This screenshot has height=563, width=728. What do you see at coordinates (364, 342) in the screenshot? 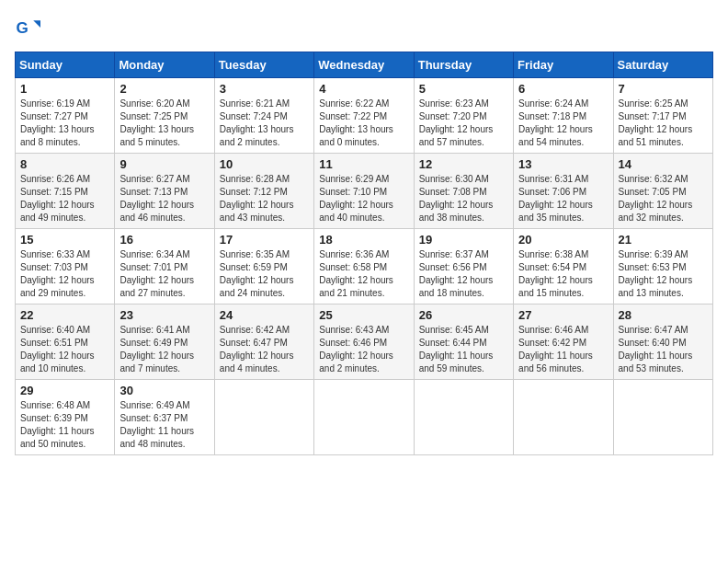
I see `calendar-week-4: 22 Sunrise: 6:40 AMSunset: 6:51 PMDaylig…` at bounding box center [364, 342].